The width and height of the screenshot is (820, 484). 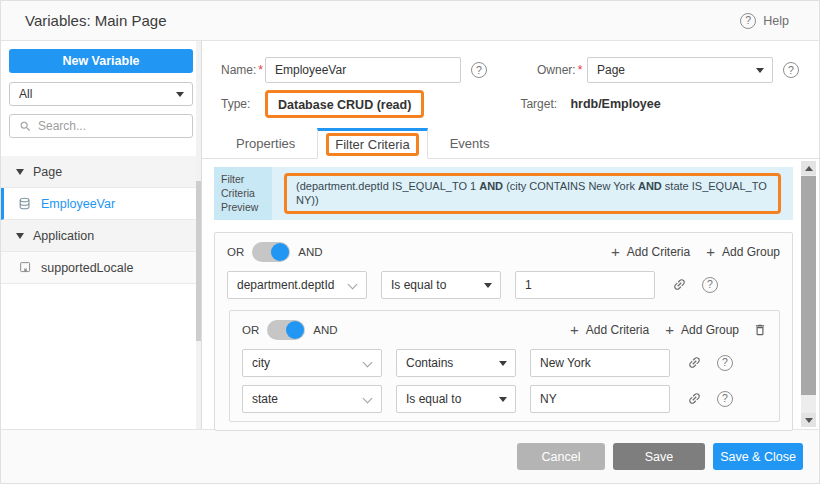 I want to click on criteria-row-deptid: department.deptId Is equal to, so click(x=504, y=285).